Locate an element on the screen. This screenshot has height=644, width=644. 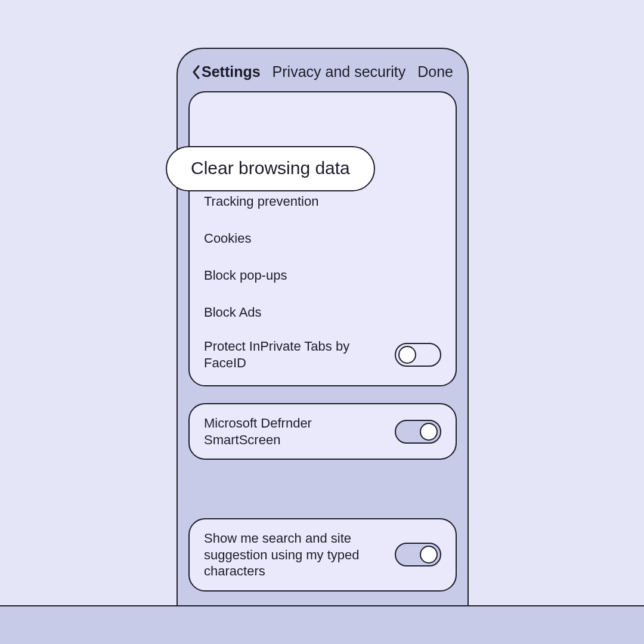
spacer is located at coordinates (323, 497).